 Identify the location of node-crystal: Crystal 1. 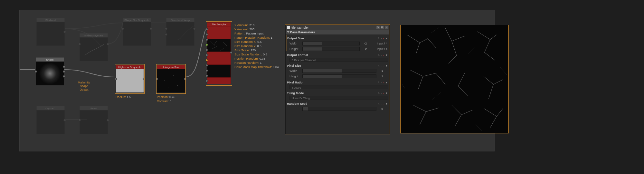
(51, 120).